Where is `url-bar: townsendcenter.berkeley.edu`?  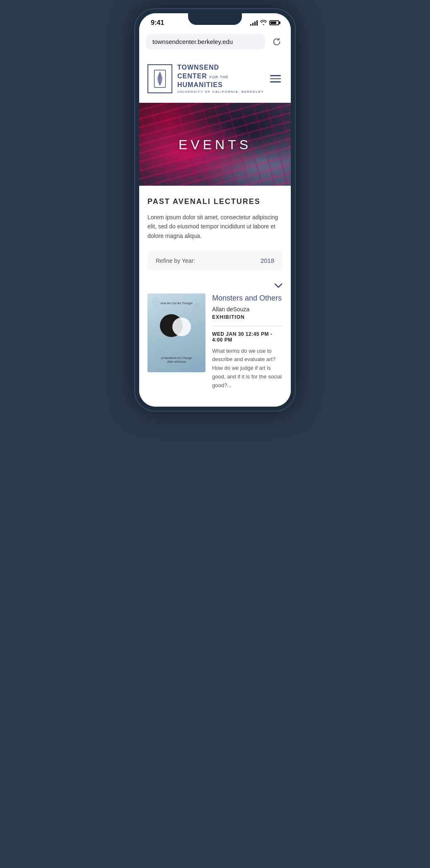 url-bar: townsendcenter.berkeley.edu is located at coordinates (205, 41).